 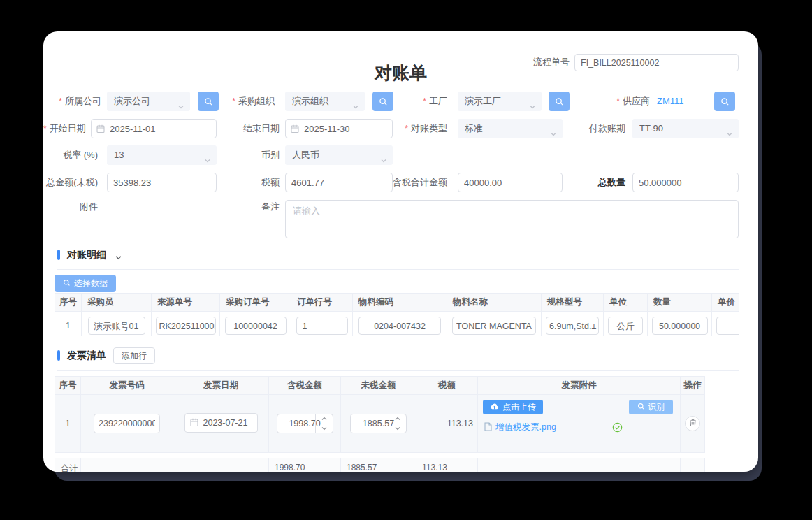 I want to click on tax-rate-select: 13, so click(x=162, y=155).